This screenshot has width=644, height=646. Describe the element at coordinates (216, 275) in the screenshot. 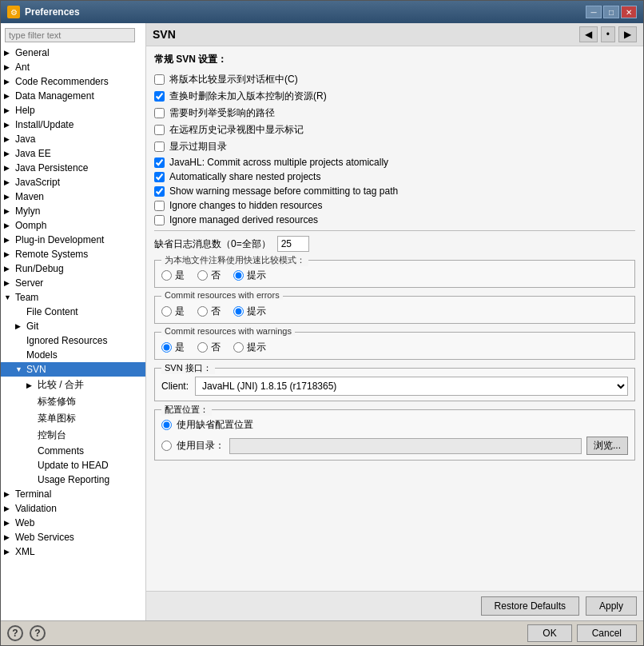

I see `radio-local-no-label: 否` at that location.